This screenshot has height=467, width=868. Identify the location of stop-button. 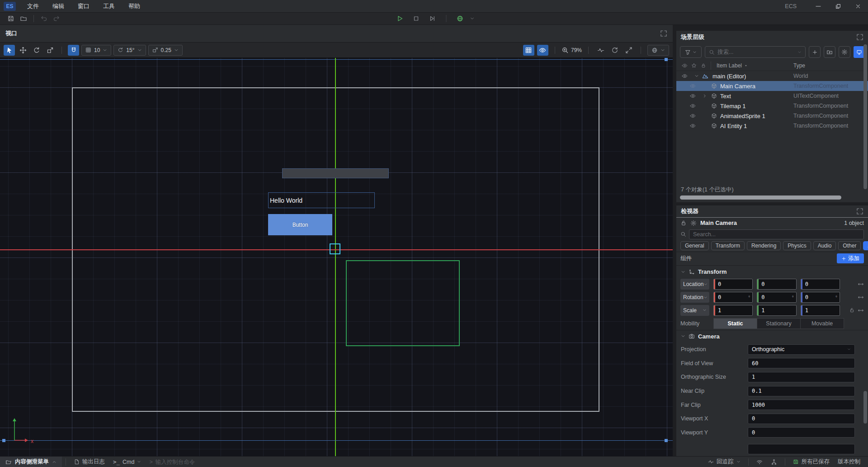
(416, 19).